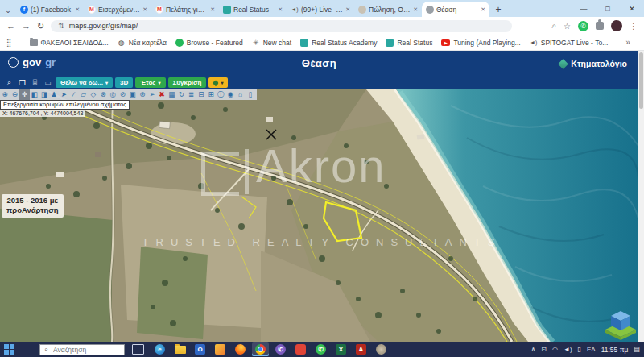 The width and height of the screenshot is (644, 357). I want to click on maptool-zoom-out: ⊖, so click(14, 95).